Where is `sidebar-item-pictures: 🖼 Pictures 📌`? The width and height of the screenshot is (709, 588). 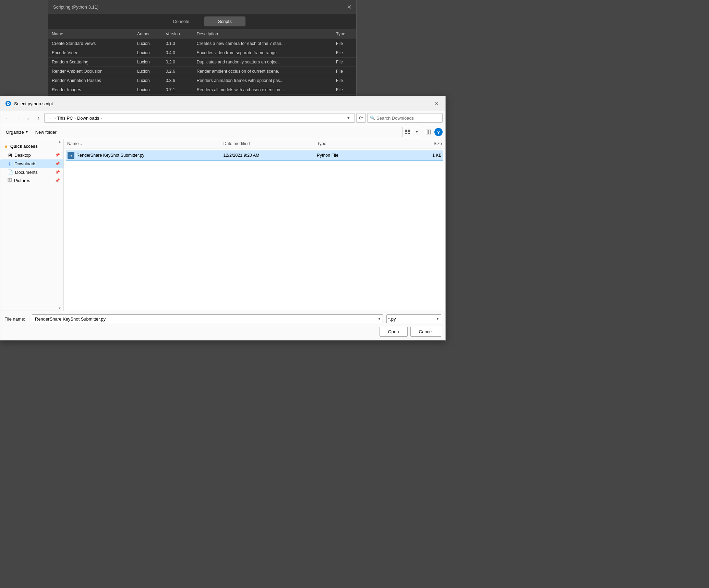 sidebar-item-pictures: 🖼 Pictures 📌 is located at coordinates (32, 180).